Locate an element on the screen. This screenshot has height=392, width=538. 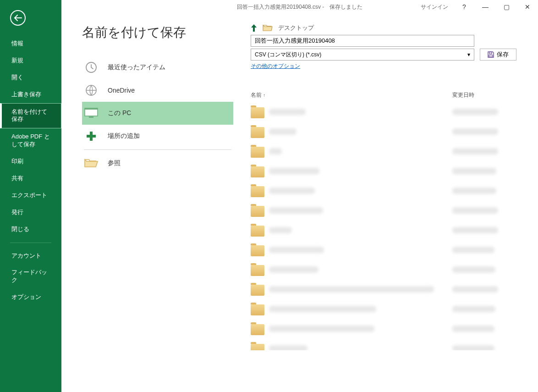
titlebar: 回答一括入力感覚用20190408.csv - 保存しました サインイン ? —… is located at coordinates (300, 7).